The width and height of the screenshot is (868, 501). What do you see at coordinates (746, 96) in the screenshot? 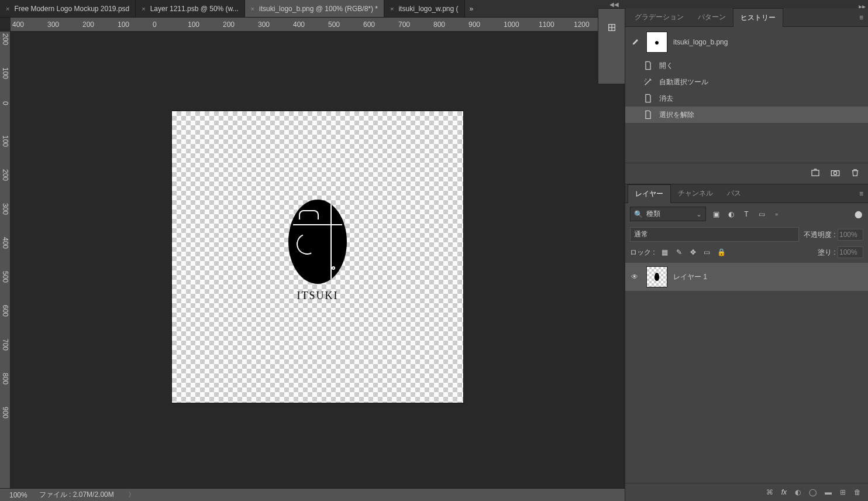
I see `history-panel: グラデーション パターン ヒストリー ≡ ● itsuki_logo_b.png…` at bounding box center [746, 96].